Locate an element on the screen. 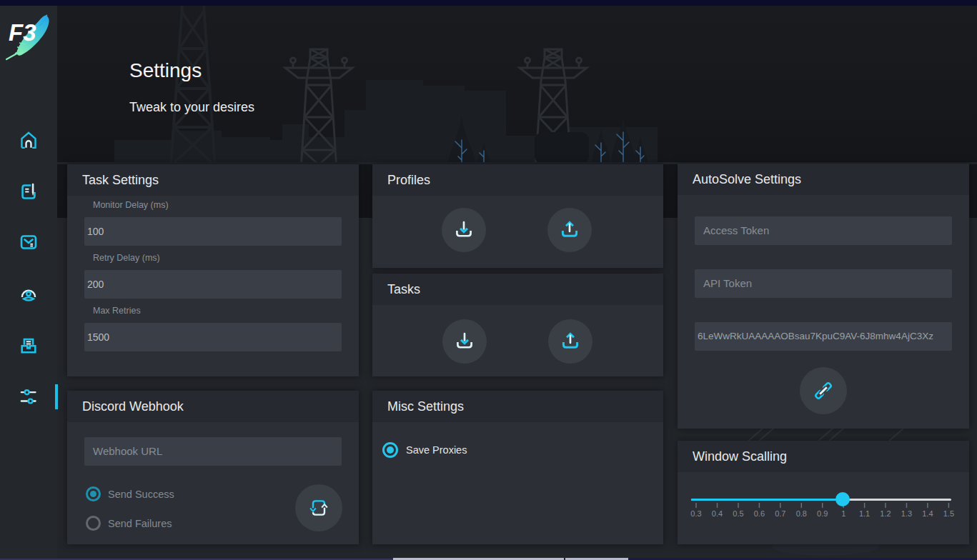 The image size is (977, 560). svg-text: 1.1 is located at coordinates (865, 514).